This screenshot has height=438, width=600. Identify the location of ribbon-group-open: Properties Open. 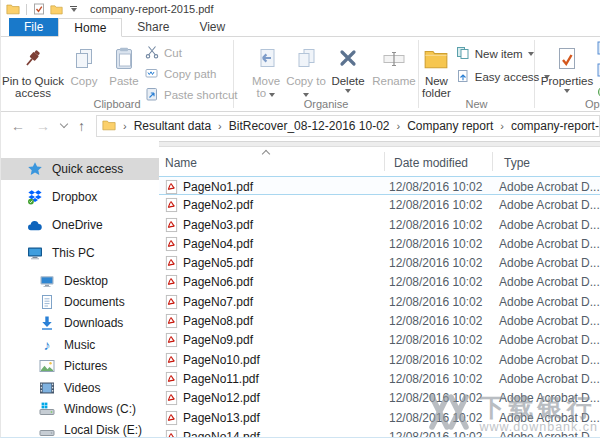
(568, 74).